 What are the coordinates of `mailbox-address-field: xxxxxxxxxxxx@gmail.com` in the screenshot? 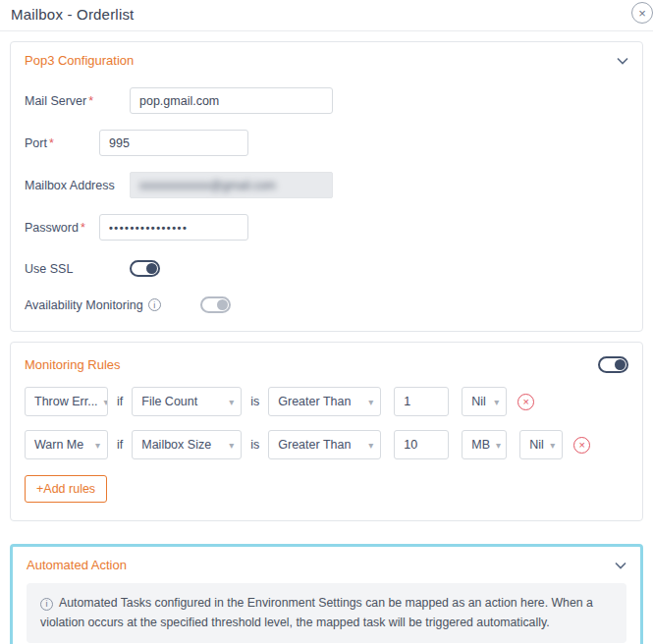 It's located at (232, 185).